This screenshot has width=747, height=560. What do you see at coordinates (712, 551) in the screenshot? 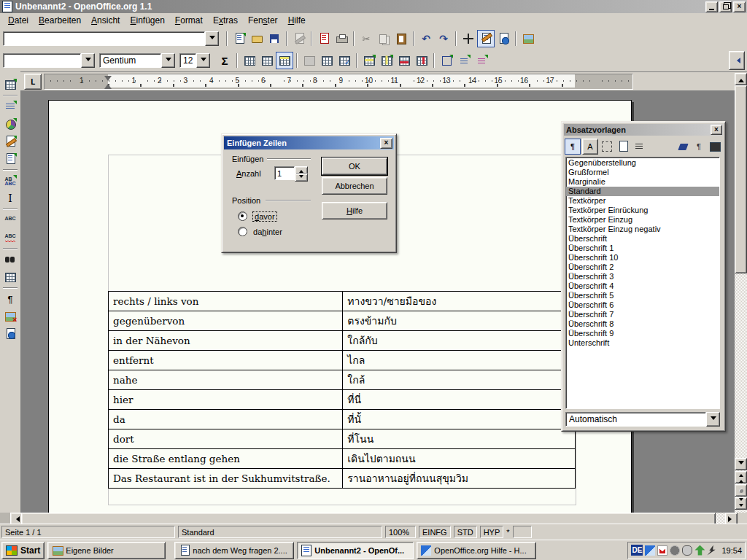
I see `graphics-tablet-icon` at bounding box center [712, 551].